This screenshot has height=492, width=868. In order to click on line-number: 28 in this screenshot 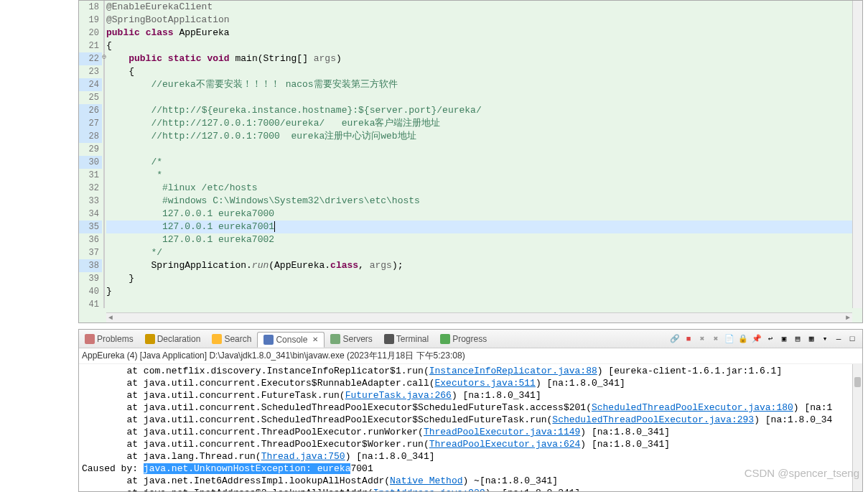, I will do `click(90, 136)`.